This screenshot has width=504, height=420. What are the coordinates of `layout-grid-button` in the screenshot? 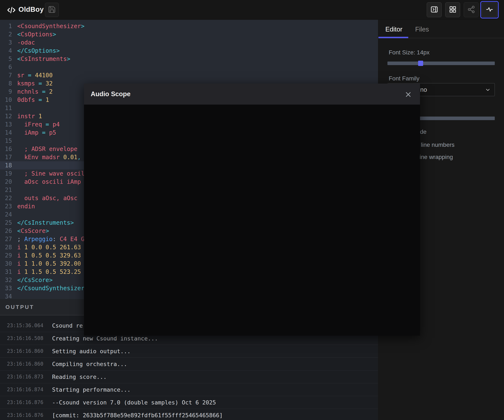 It's located at (453, 10).